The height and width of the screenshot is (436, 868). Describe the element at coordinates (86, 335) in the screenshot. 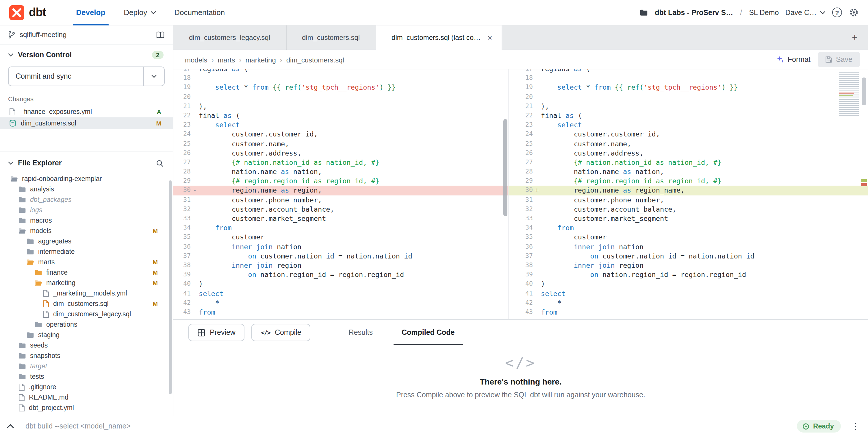

I see `tree-item-staging: staging` at that location.